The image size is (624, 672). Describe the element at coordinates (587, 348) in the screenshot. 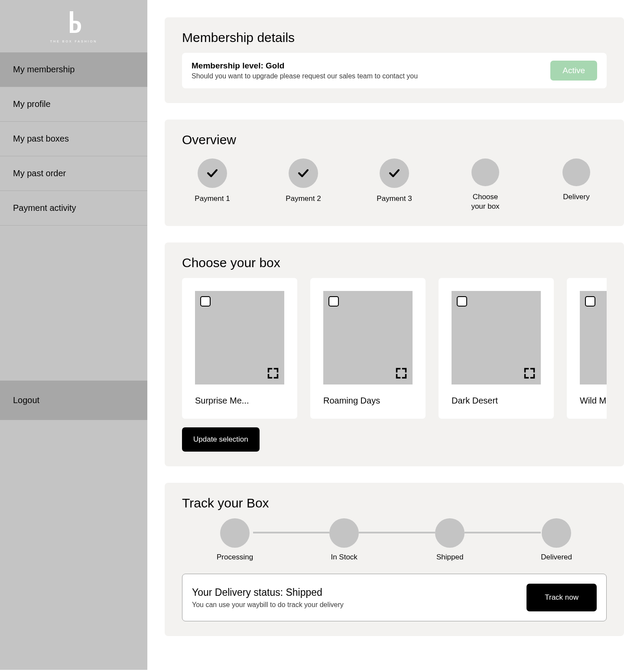

I see `box-card: Wild Moc` at that location.